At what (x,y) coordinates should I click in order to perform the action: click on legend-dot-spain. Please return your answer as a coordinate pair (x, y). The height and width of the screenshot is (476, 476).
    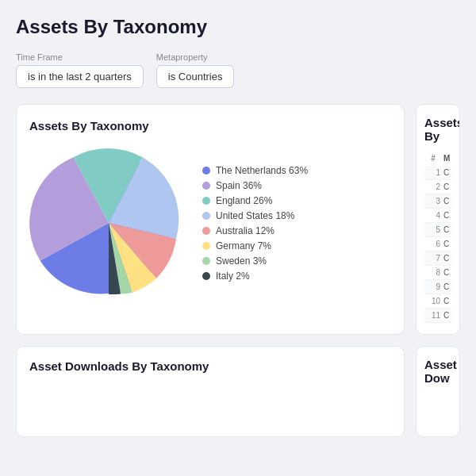
    Looking at the image, I should click on (206, 186).